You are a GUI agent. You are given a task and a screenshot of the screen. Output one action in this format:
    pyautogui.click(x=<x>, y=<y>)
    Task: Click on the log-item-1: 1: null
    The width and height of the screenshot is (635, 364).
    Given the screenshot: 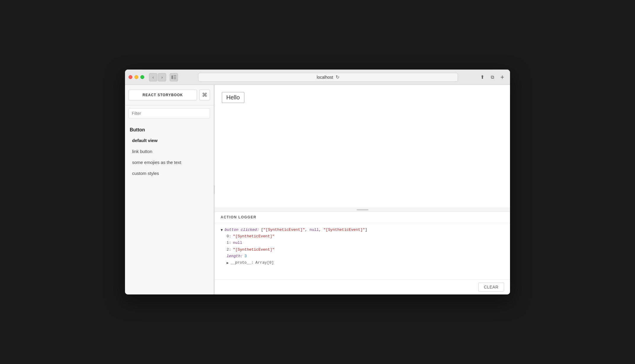 What is the action you would take?
    pyautogui.click(x=365, y=243)
    